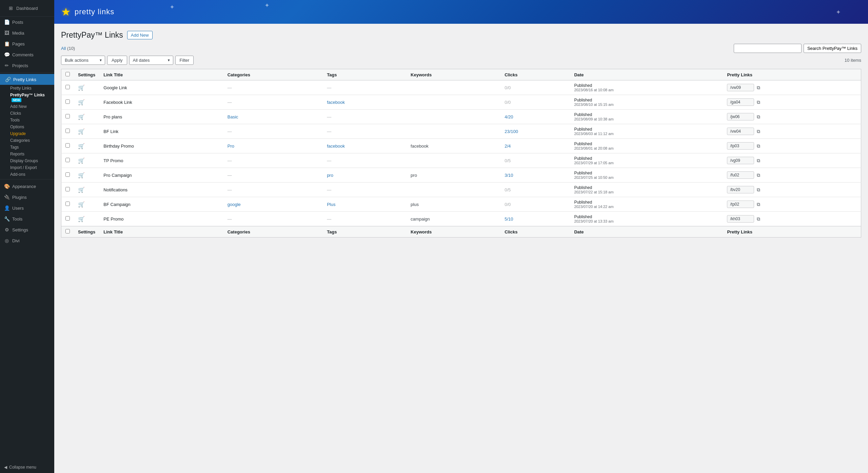  I want to click on sidebar-item-projects: ✏ Projects, so click(27, 65).